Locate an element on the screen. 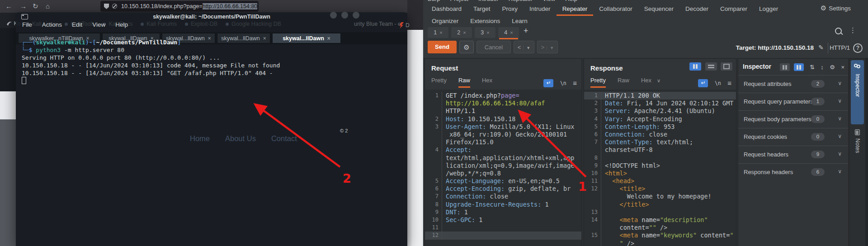  editor-line: 2Date: Fri, 14 Jun 2024 02:10:12 GMT is located at coordinates (660, 103).